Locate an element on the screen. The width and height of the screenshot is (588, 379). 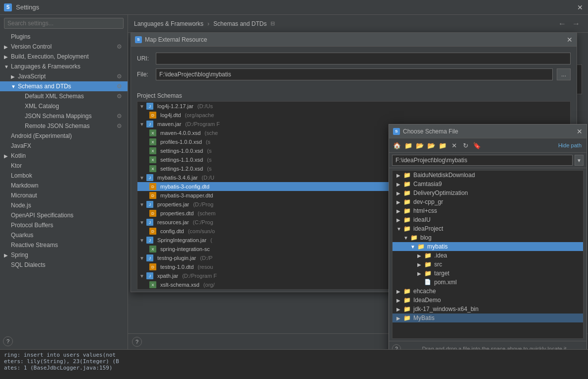
dtd-icon: D is located at coordinates (153, 267).